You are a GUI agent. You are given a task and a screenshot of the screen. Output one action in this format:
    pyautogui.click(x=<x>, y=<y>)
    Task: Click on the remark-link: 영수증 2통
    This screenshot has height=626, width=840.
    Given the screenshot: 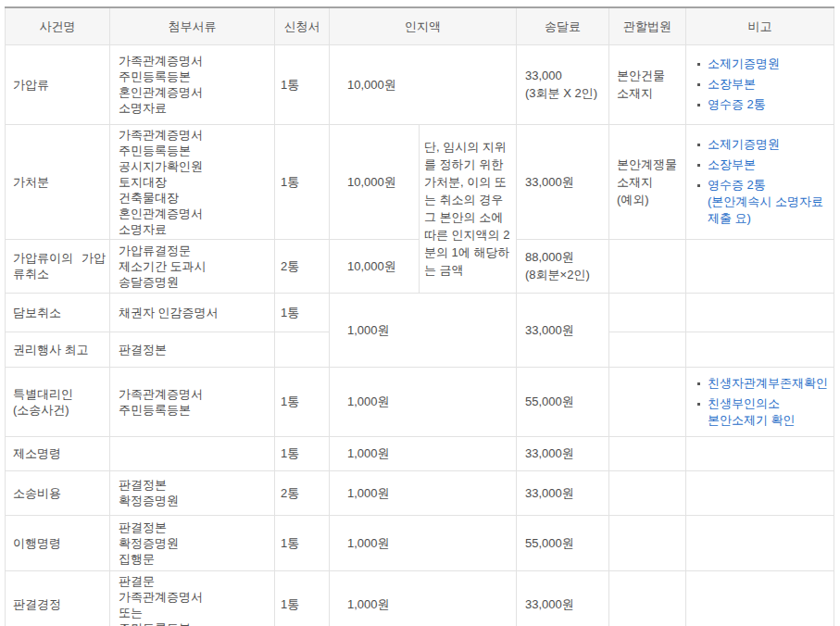 What is the action you would take?
    pyautogui.click(x=737, y=105)
    